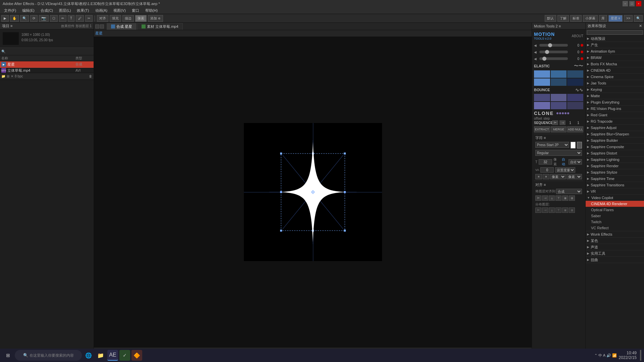 The image size is (644, 362). I want to click on menu-window: 窗口, so click(136, 11).